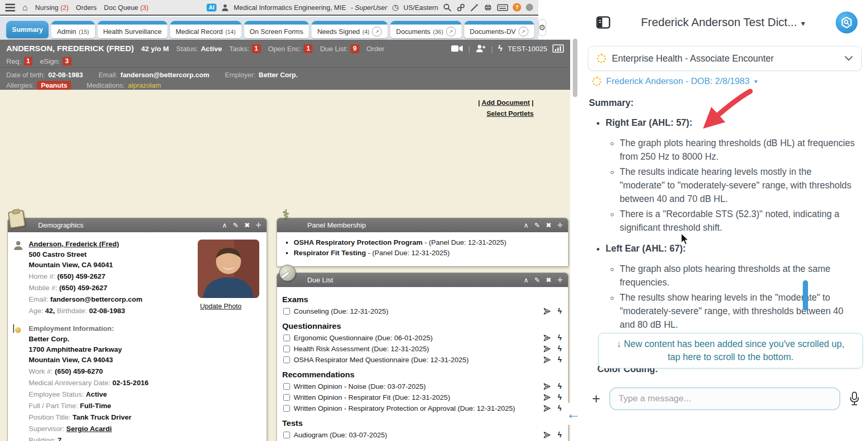 The image size is (868, 441). I want to click on tab-medical-record: Medical Record(14), so click(206, 29).